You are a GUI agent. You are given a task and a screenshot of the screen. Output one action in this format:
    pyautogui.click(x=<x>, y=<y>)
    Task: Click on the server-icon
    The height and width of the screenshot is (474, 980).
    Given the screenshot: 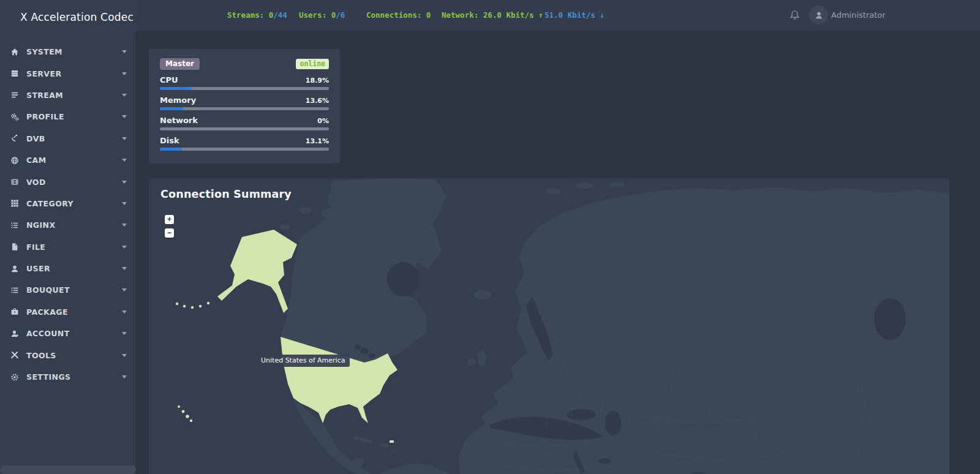 What is the action you would take?
    pyautogui.click(x=15, y=73)
    